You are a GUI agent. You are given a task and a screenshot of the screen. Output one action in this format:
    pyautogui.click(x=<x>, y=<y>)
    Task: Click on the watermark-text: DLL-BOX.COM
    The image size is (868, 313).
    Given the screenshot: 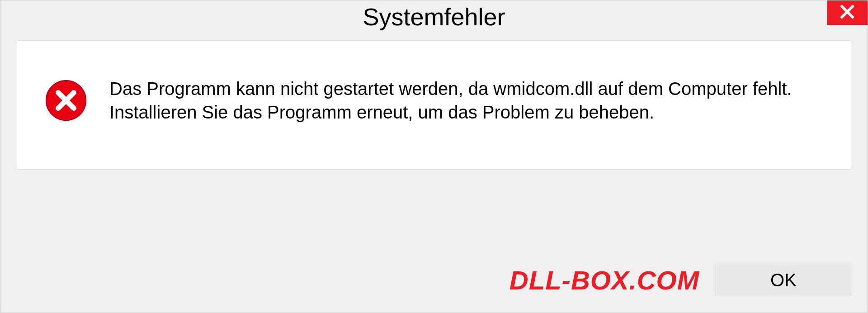 What is the action you would take?
    pyautogui.click(x=604, y=280)
    